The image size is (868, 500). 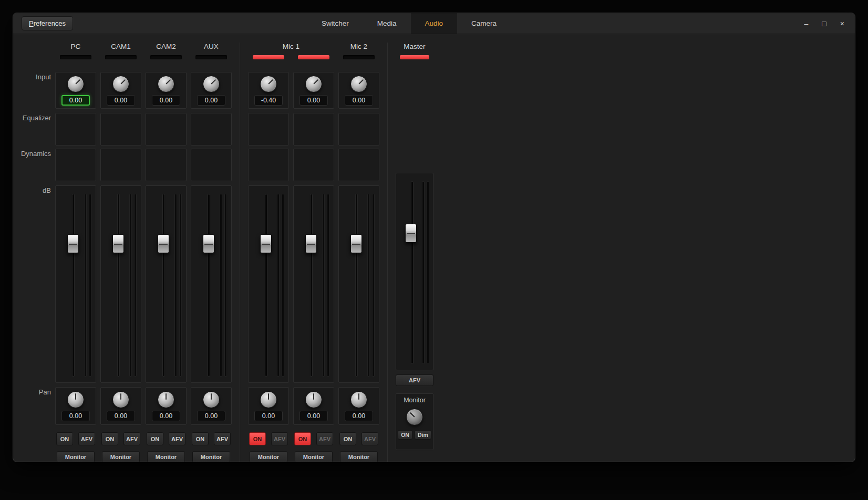 I want to click on fader-box, so click(x=76, y=284).